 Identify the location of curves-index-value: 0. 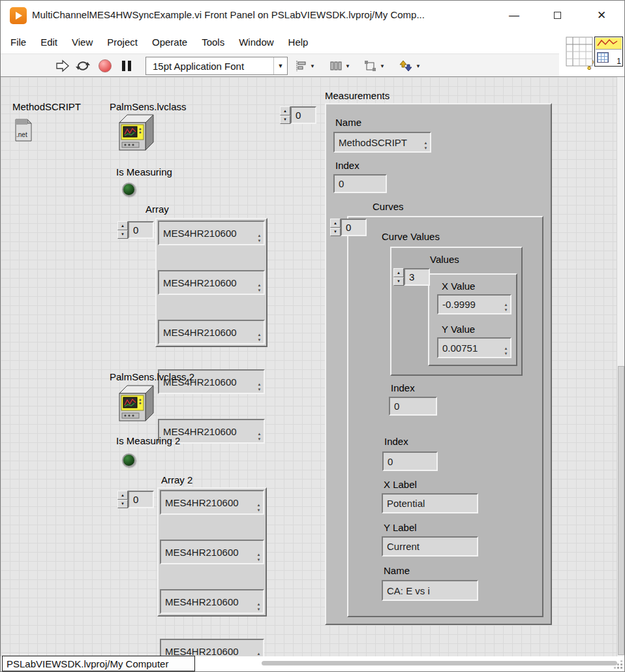
(354, 227).